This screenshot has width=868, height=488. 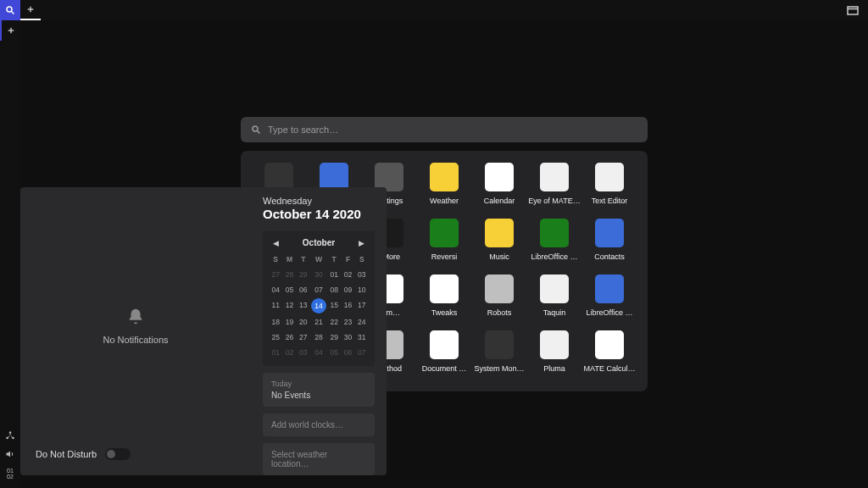 What do you see at coordinates (362, 259) in the screenshot?
I see `calendar-dow: S` at bounding box center [362, 259].